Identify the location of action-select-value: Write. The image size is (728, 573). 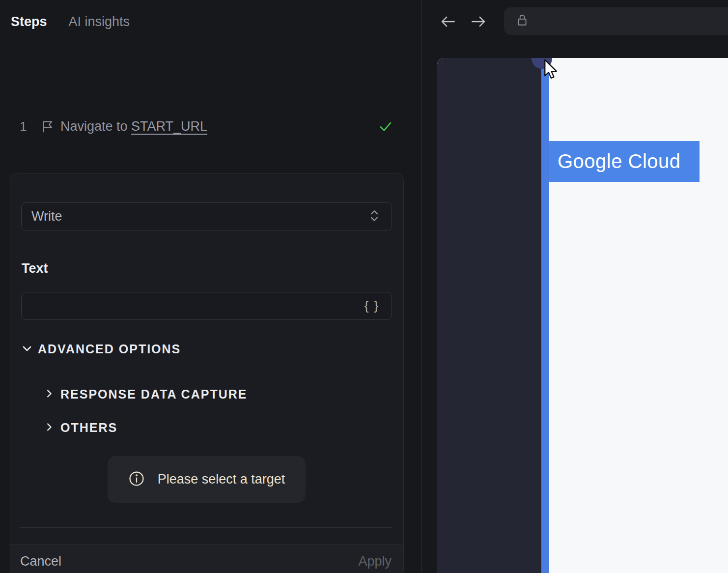
(47, 216).